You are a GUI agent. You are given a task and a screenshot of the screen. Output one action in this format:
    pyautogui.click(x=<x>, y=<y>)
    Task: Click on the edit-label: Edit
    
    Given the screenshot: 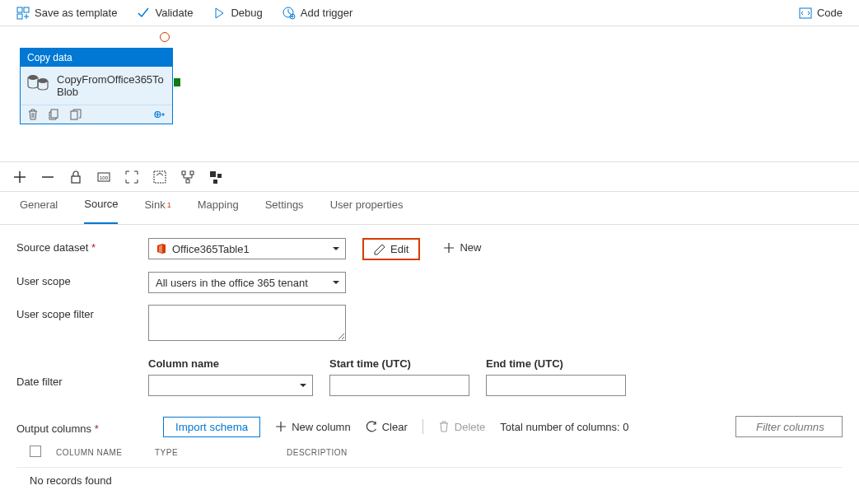 What is the action you would take?
    pyautogui.click(x=399, y=249)
    